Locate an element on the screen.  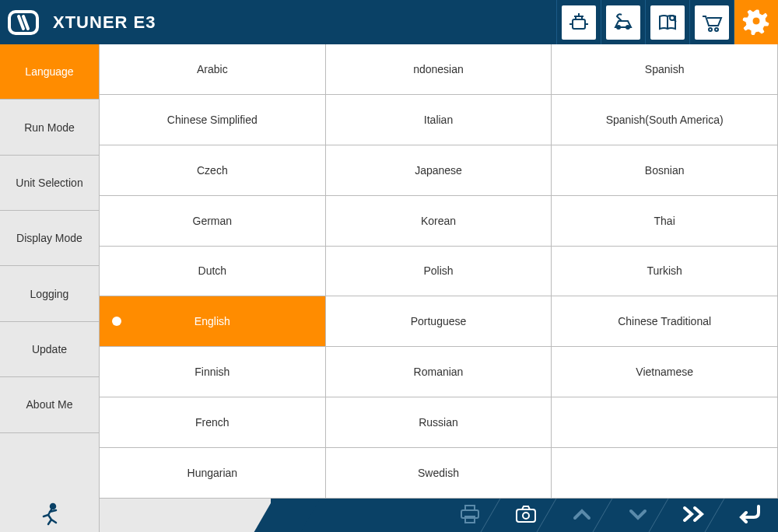
return-icon is located at coordinates (750, 516).